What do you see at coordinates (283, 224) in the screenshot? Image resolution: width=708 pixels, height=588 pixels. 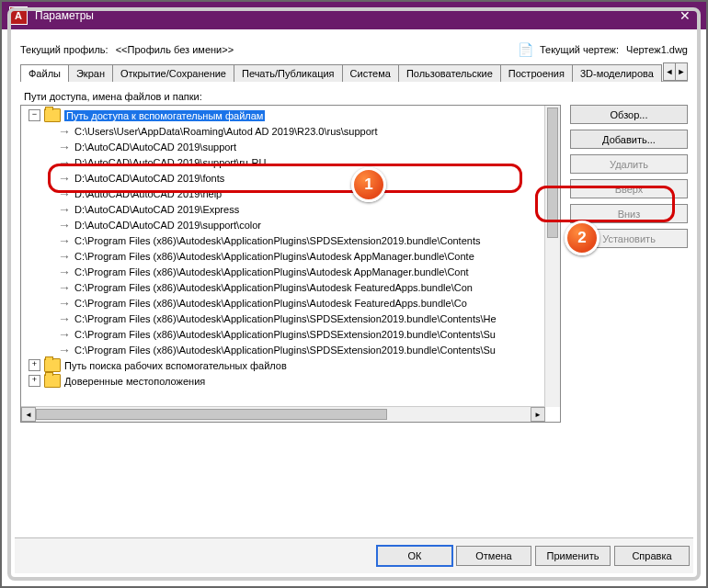 I see `tree-path-item: →D:\AutoCAD\AutoCAD 2019\support\color` at bounding box center [283, 224].